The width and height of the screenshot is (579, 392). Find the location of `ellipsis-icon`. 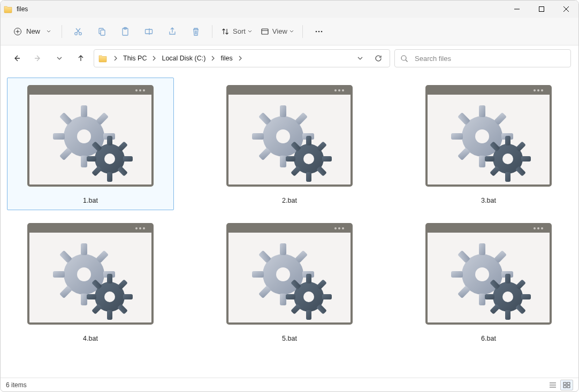

ellipsis-icon is located at coordinates (319, 32).